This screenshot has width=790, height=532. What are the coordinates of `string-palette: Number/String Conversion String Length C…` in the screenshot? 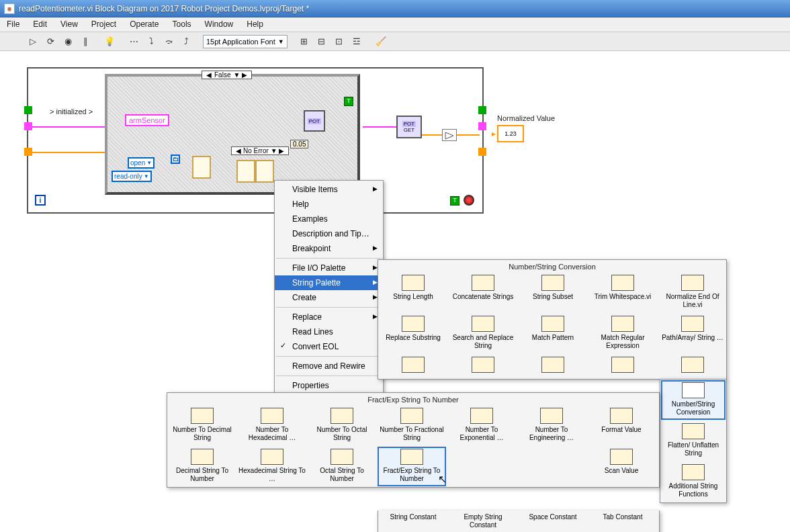 It's located at (552, 320).